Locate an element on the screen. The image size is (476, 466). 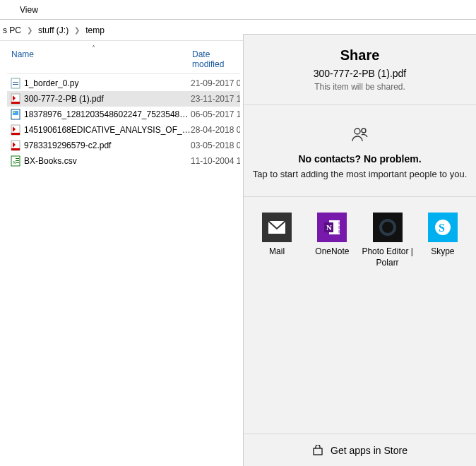
file-date: 23-11-2017 11 is located at coordinates (215, 99).